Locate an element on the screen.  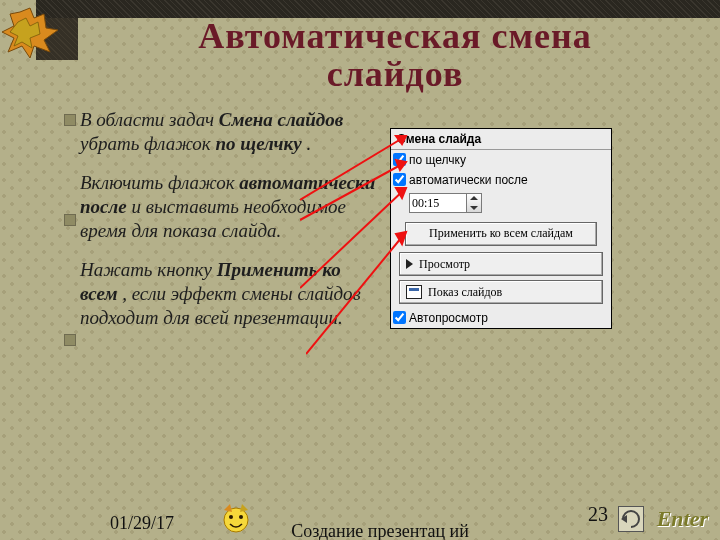
leaf-icon is located at coordinates (31, 34).